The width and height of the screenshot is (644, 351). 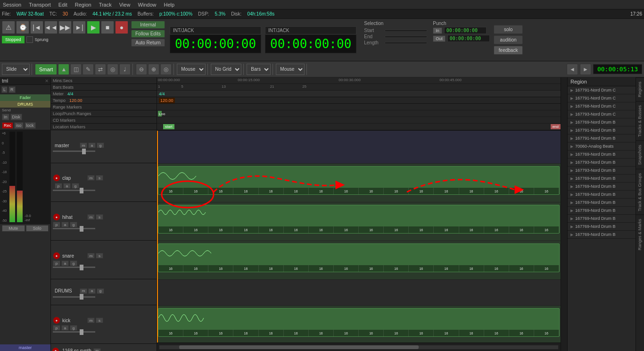 What do you see at coordinates (76, 69) in the screenshot?
I see `range-tool: ◫` at bounding box center [76, 69].